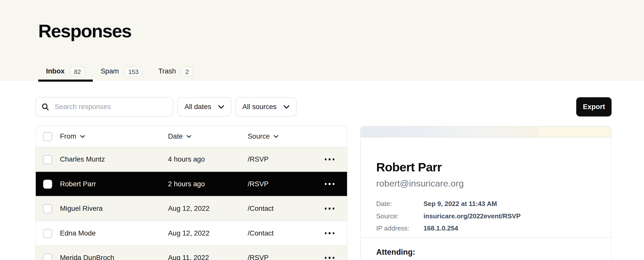 This screenshot has height=260, width=644. What do you see at coordinates (198, 107) in the screenshot?
I see `date-filter-value: All dates` at bounding box center [198, 107].